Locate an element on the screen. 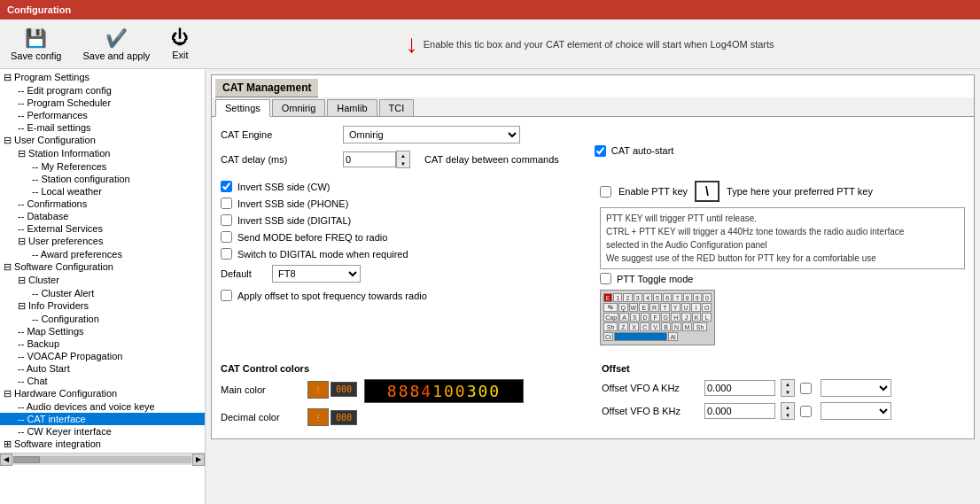  hint-arrow: ↓ is located at coordinates (412, 44).